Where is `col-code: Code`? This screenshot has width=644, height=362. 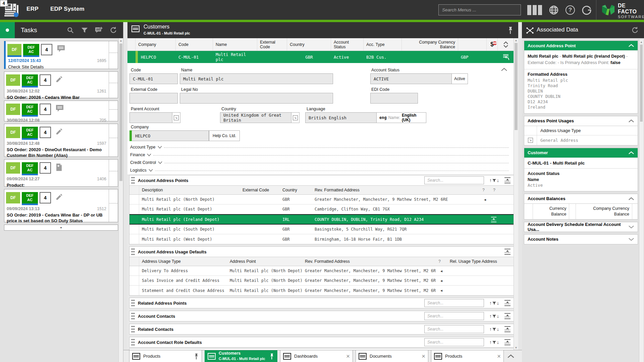
col-code: Code is located at coordinates (195, 44).